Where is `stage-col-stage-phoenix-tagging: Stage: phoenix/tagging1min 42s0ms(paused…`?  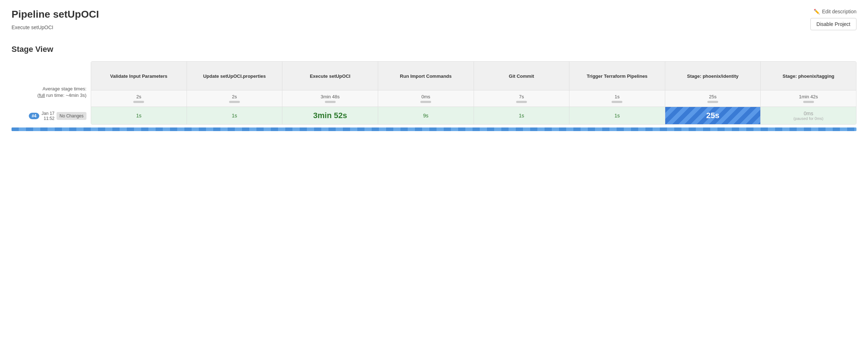 stage-col-stage-phoenix-tagging: Stage: phoenix/tagging1min 42s0ms(paused… is located at coordinates (808, 93).